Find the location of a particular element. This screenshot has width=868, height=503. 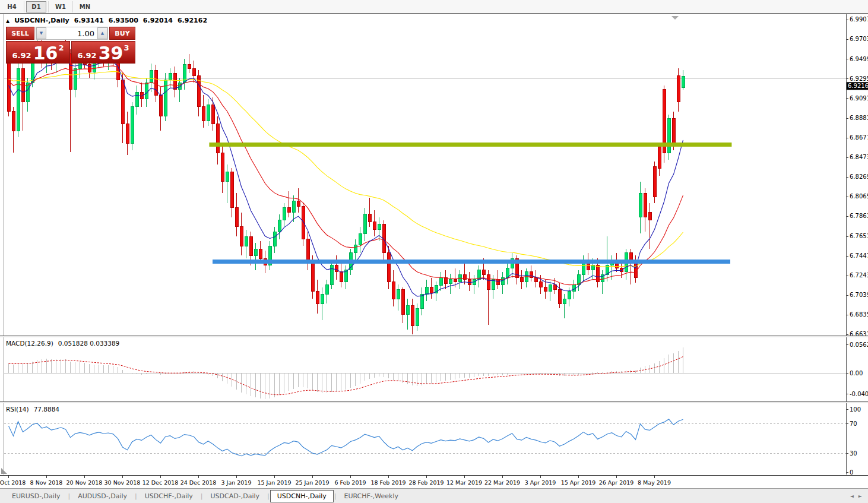

tabs-scroll-right-icon: ► is located at coordinates (860, 496).